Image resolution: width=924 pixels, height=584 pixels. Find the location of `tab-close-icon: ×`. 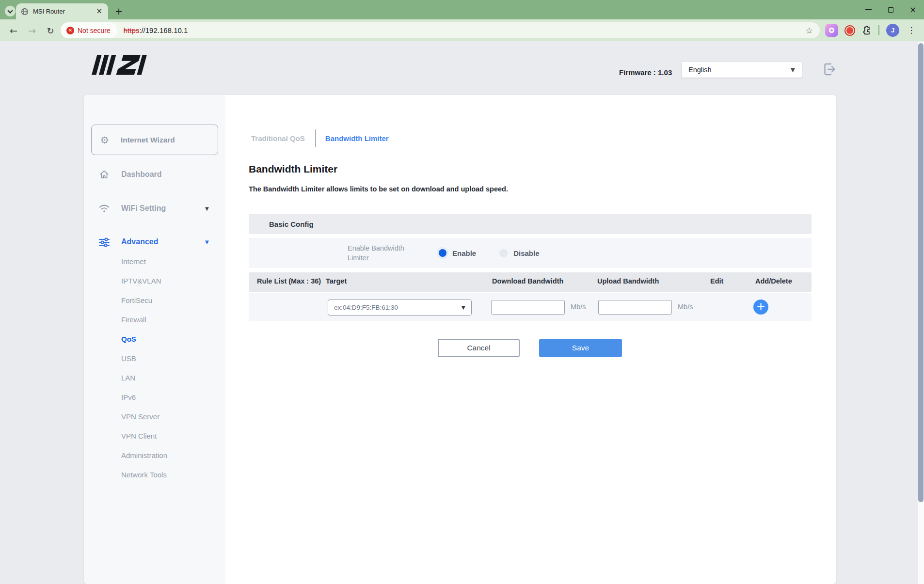

tab-close-icon: × is located at coordinates (99, 12).